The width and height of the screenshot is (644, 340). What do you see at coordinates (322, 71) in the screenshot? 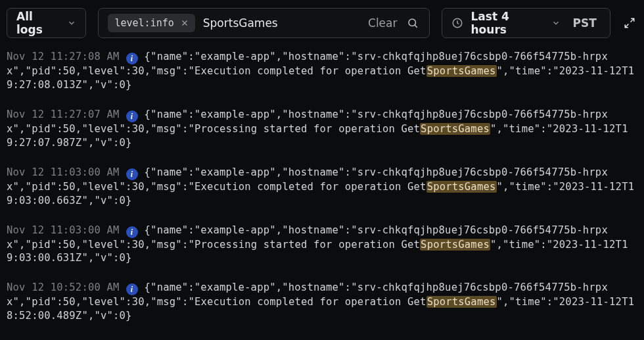
I see `log-entry: Nov 12 11:27:08 AMi{"name":"example-app"…` at bounding box center [322, 71].